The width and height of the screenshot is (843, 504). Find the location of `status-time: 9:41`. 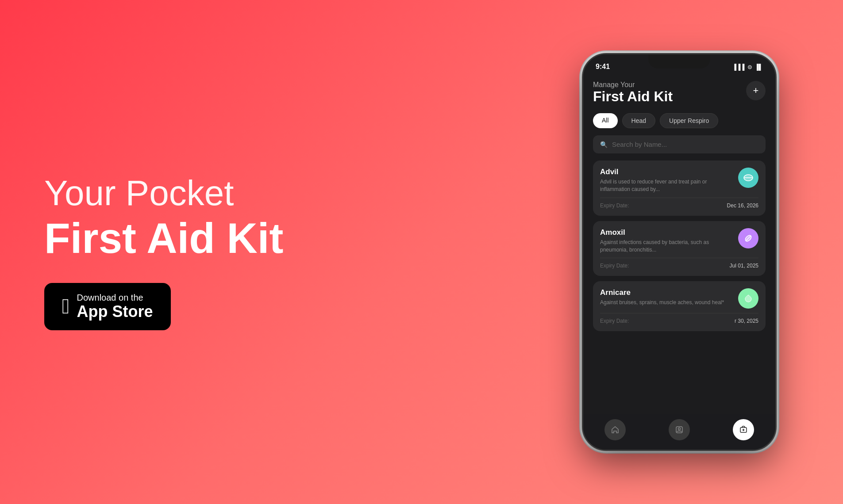

status-time: 9:41 is located at coordinates (603, 67).